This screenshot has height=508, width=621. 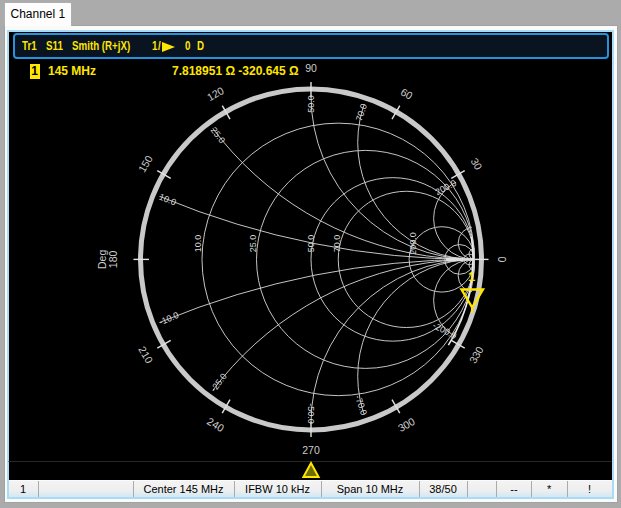 I want to click on svg-text: 1, so click(x=472, y=276).